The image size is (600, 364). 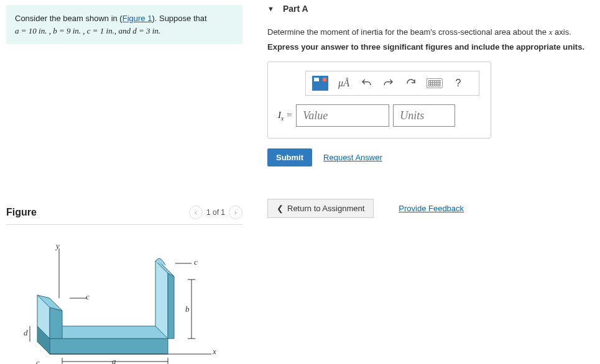 I want to click on return-button: ❮ Return to Assignment, so click(x=321, y=209).